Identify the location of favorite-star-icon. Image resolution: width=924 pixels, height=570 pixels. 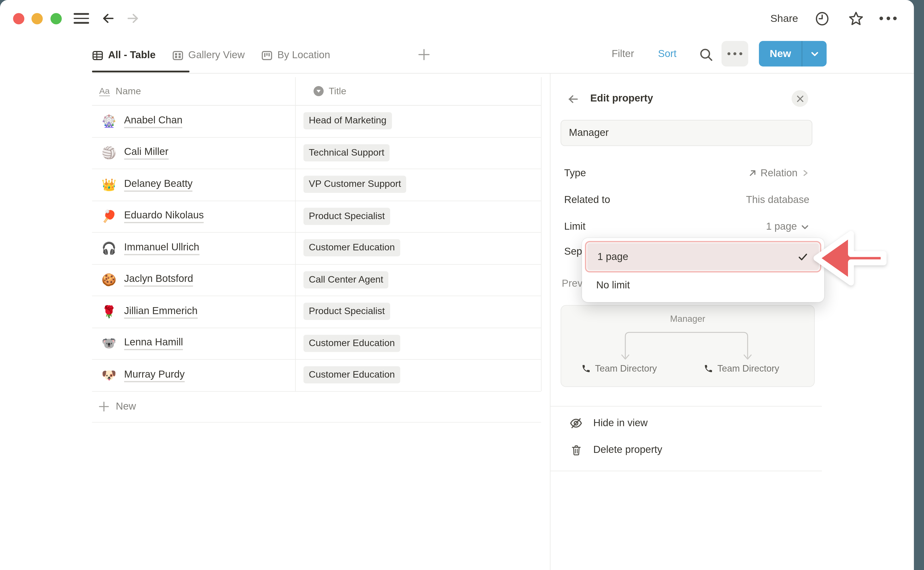
(856, 18).